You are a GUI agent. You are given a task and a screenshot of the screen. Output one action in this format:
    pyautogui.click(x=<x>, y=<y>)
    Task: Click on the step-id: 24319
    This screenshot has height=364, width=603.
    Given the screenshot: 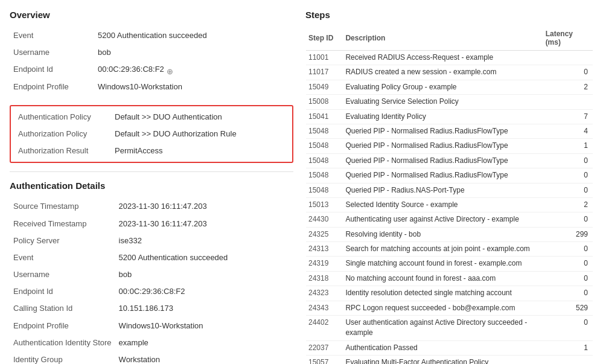 What is the action you would take?
    pyautogui.click(x=325, y=264)
    